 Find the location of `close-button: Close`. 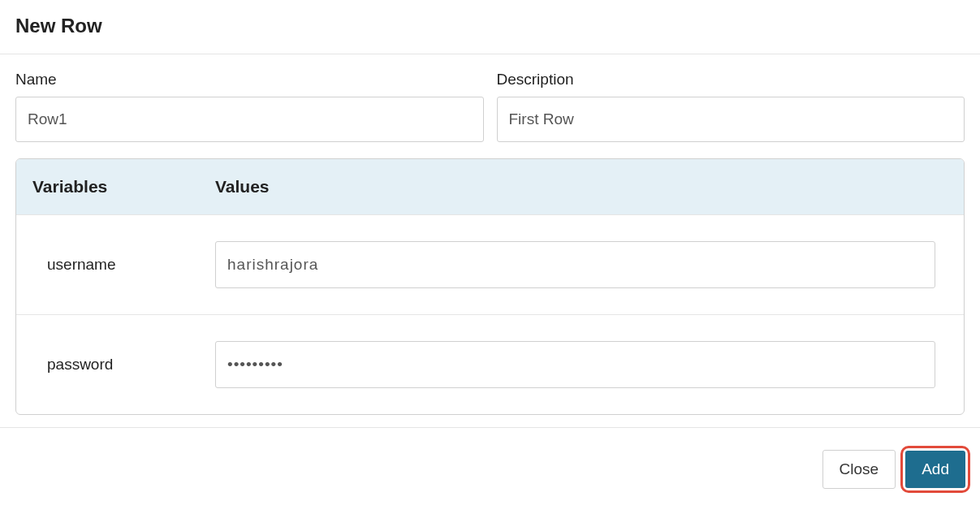

close-button: Close is located at coordinates (859, 469).